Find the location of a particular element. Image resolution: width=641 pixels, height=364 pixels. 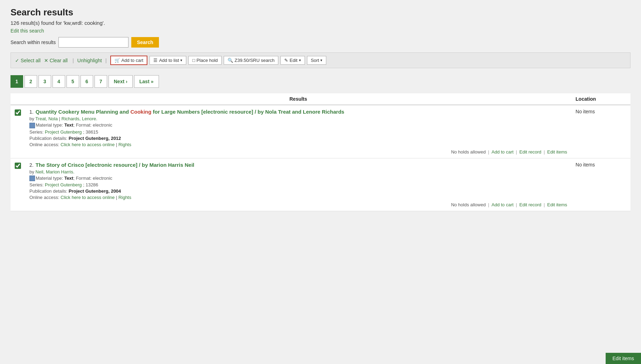

result-authors: by Treat, Nola | Richards, Lenore. is located at coordinates (298, 119).